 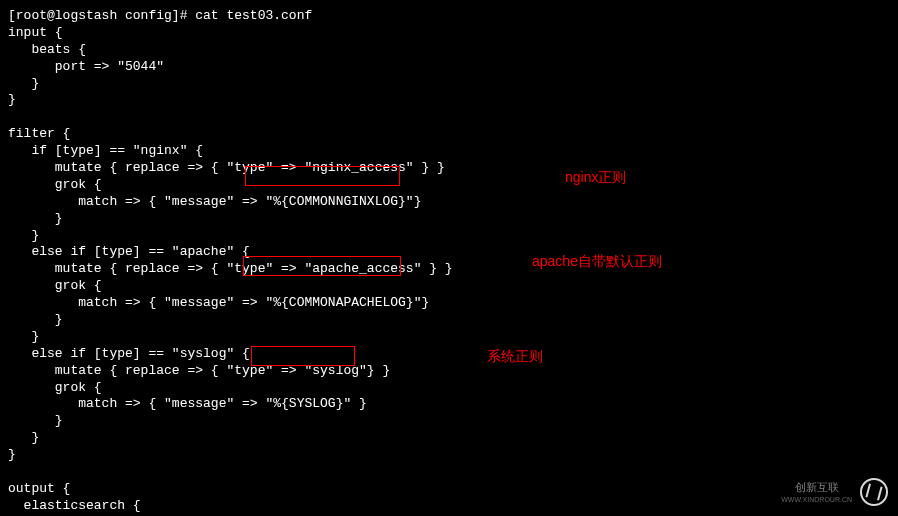 What do you see at coordinates (874, 492) in the screenshot?
I see `watermark-logo-icon` at bounding box center [874, 492].